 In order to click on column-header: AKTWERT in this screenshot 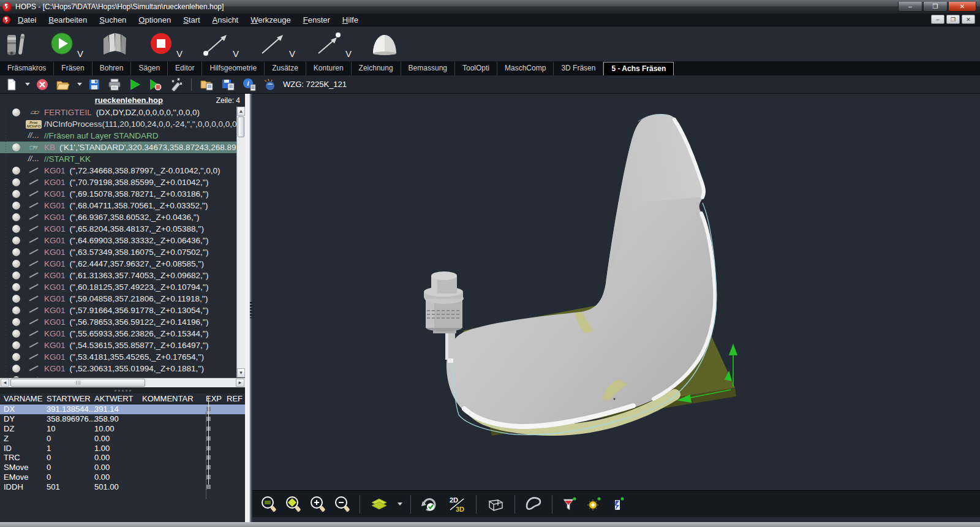, I will do `click(118, 398)`.